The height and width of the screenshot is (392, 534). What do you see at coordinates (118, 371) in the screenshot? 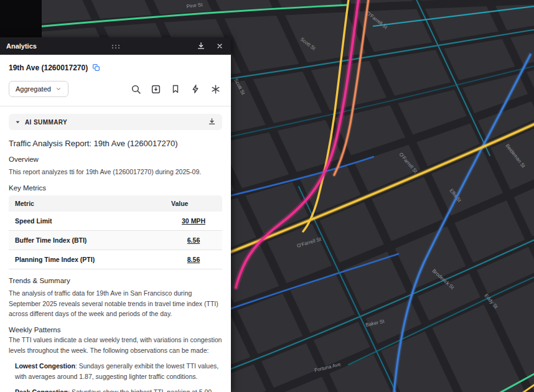
I see `list-item: Lowest Congestion: Sundays generally exh…` at bounding box center [118, 371].